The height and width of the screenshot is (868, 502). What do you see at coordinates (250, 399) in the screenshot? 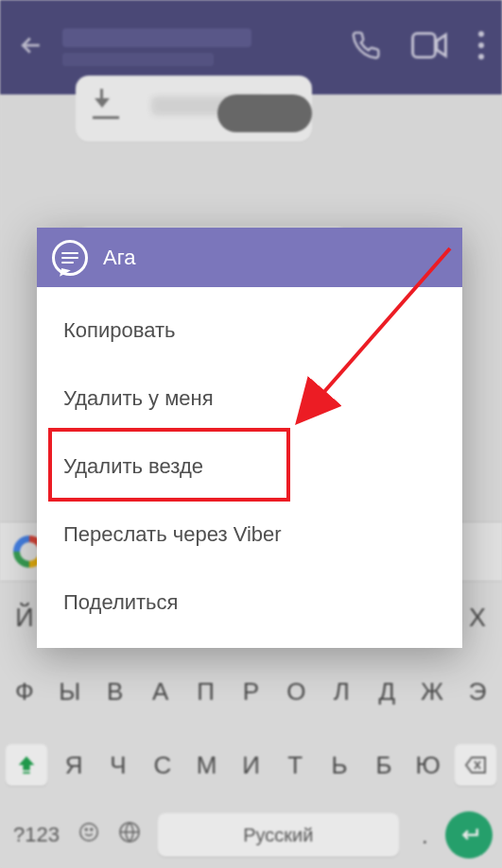
I see `menu-item-delete-mine: Удалить у меня` at bounding box center [250, 399].